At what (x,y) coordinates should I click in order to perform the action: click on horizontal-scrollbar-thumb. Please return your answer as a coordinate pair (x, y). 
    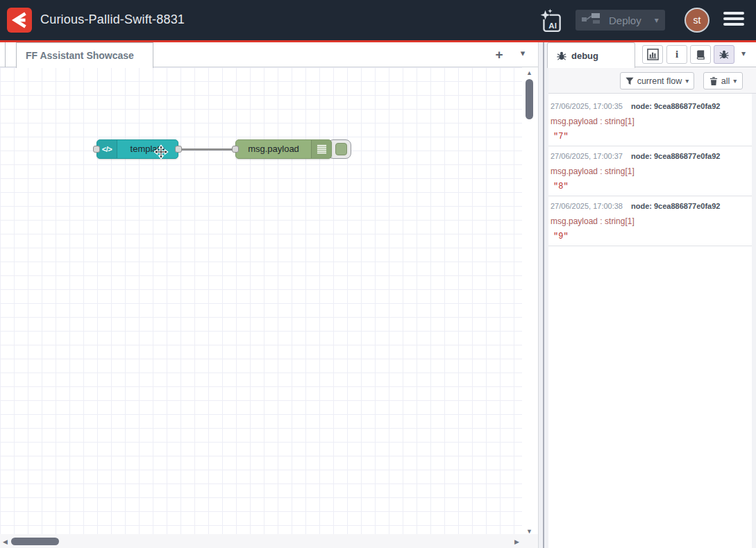
    Looking at the image, I should click on (35, 541).